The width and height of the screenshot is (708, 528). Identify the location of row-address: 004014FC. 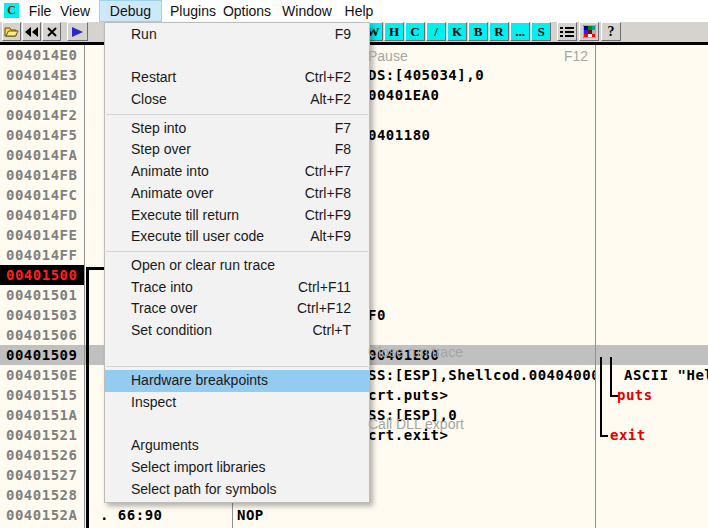
(42, 195).